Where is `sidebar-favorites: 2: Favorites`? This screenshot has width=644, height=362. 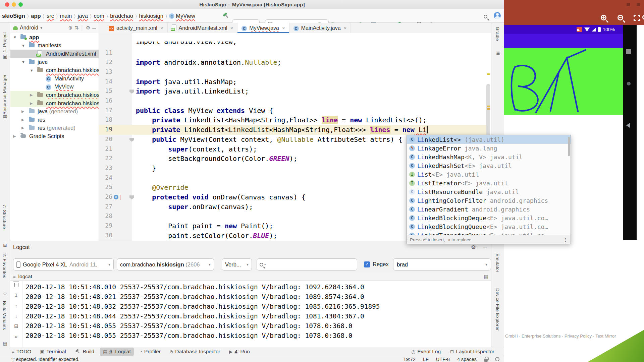 sidebar-favorites: 2: Favorites is located at coordinates (5, 271).